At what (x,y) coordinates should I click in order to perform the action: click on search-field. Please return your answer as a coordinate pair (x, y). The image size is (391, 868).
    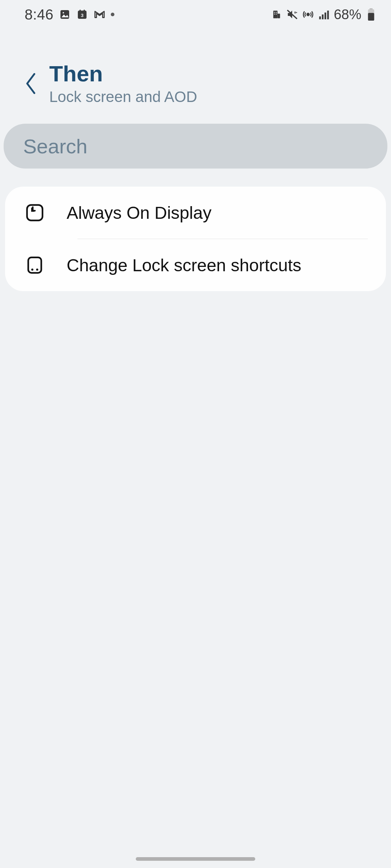
    Looking at the image, I should click on (196, 146).